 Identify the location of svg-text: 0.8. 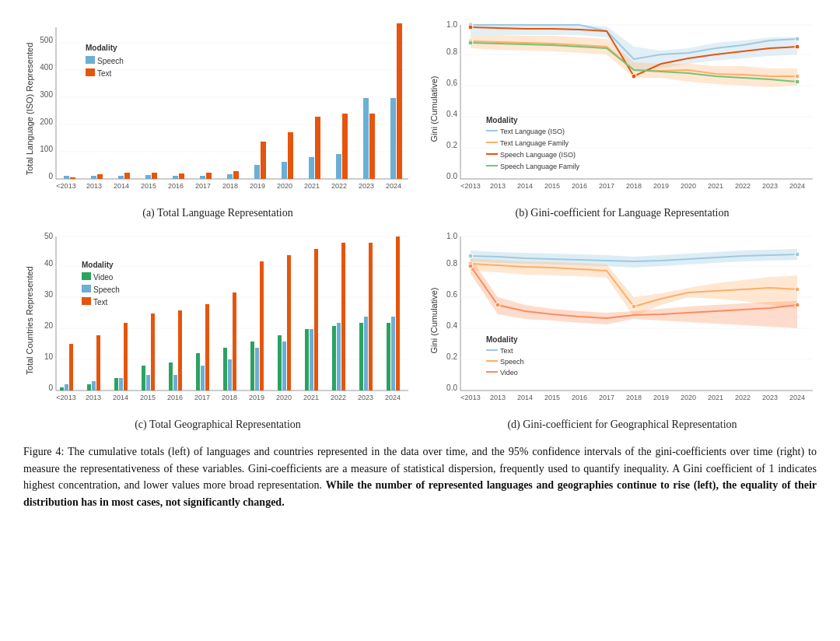
(452, 51).